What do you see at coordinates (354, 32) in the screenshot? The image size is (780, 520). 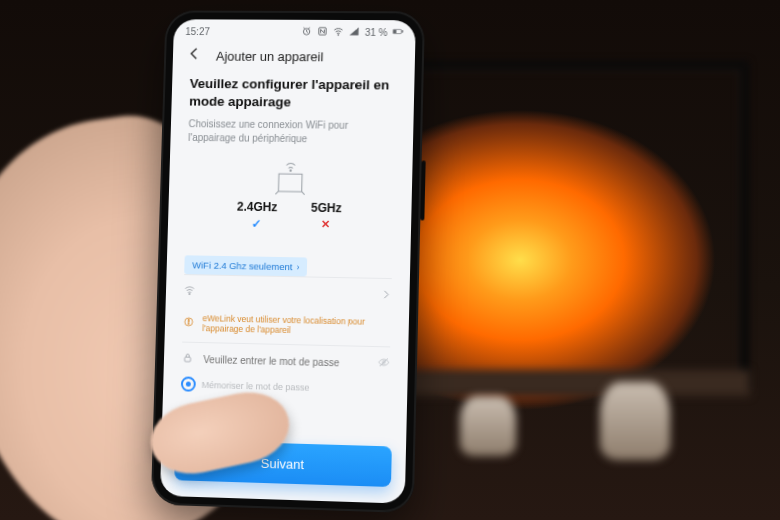 I see `signal-icon` at bounding box center [354, 32].